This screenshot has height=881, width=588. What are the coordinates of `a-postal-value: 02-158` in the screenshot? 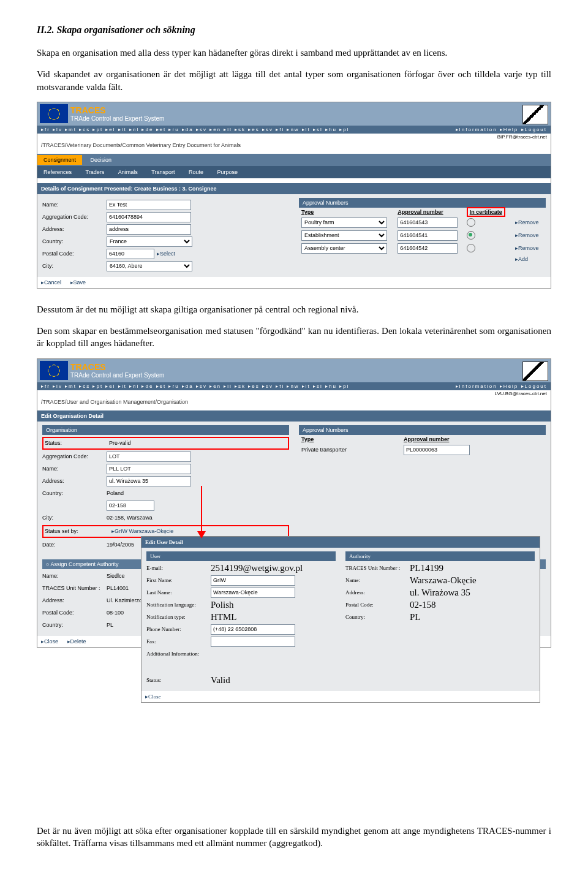 It's located at (423, 605).